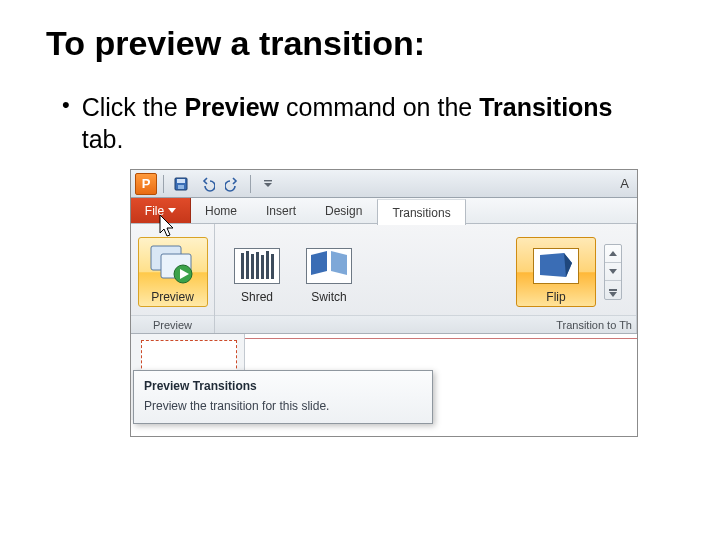 The image size is (720, 540). I want to click on tooltip-body: Preview the transition for this slide., so click(283, 406).